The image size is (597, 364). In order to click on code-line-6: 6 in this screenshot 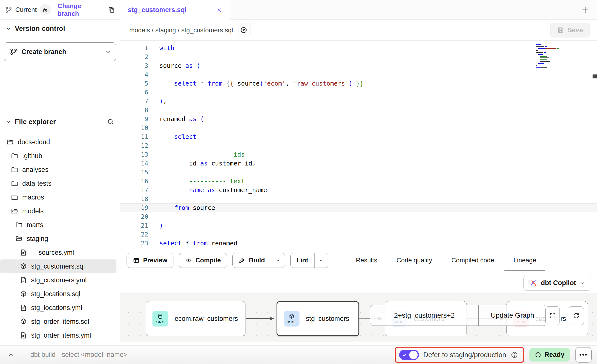, I will do `click(359, 92)`.